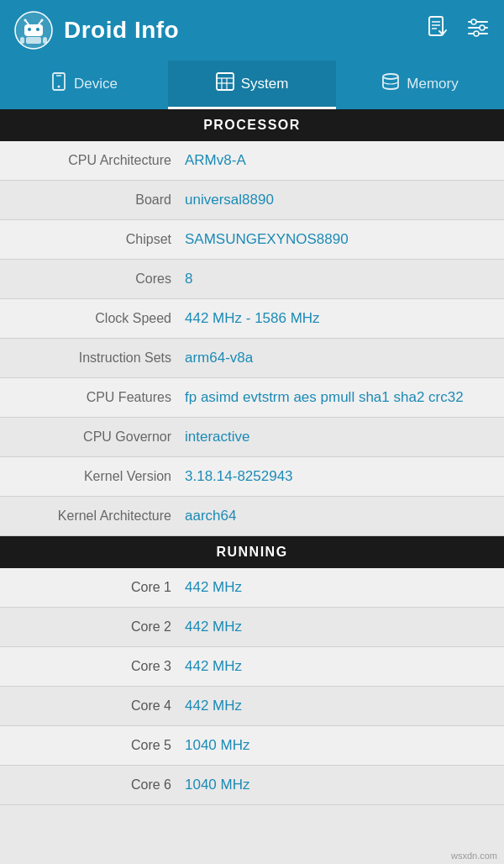 This screenshot has width=504, height=864. What do you see at coordinates (336, 477) in the screenshot?
I see `kernel-version-value: 3.18.14-8252943` at bounding box center [336, 477].